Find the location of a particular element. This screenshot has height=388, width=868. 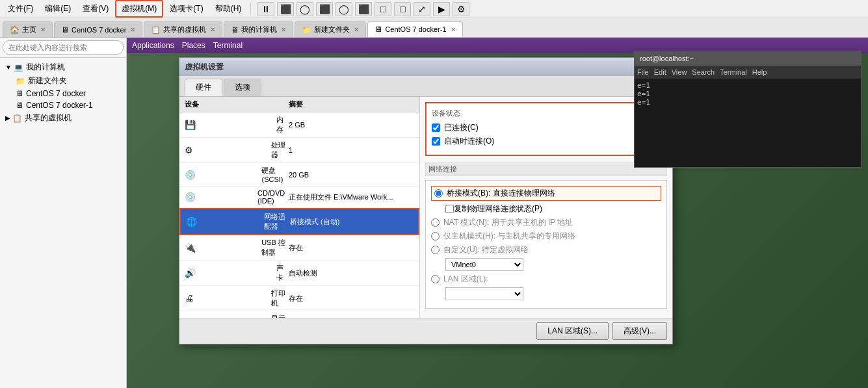

tree-children: 📁 新建文件夹 🖥 CentOS 7 docker 🖥 CentOS 7 doc… is located at coordinates (63, 92).